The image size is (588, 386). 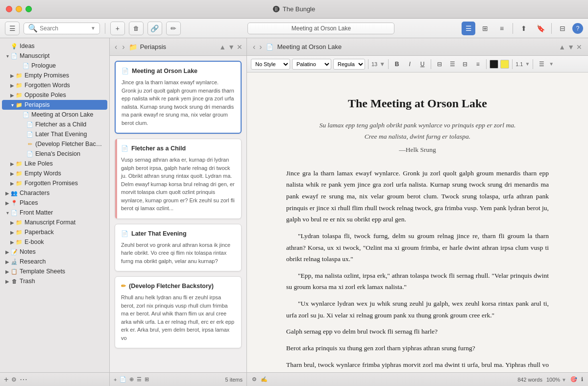 What do you see at coordinates (55, 154) in the screenshot?
I see `sidebar-item-elenas-decision: 📄 Elena's Decision` at bounding box center [55, 154].